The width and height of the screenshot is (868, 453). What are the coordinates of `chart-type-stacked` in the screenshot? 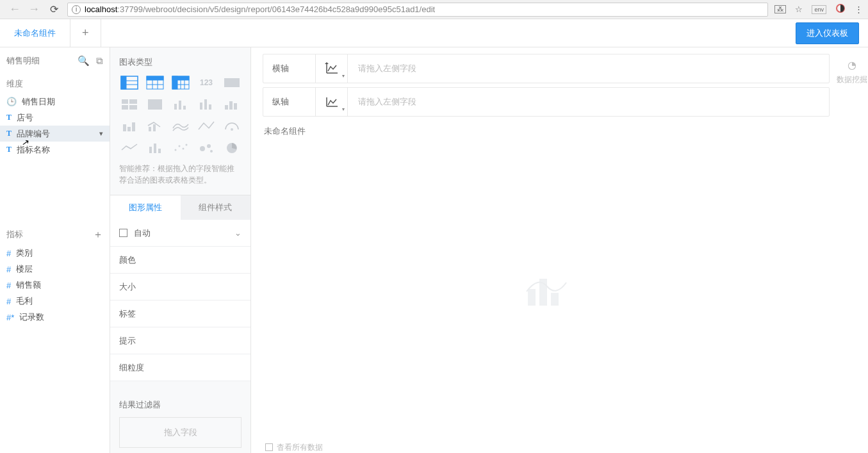 It's located at (129, 126).